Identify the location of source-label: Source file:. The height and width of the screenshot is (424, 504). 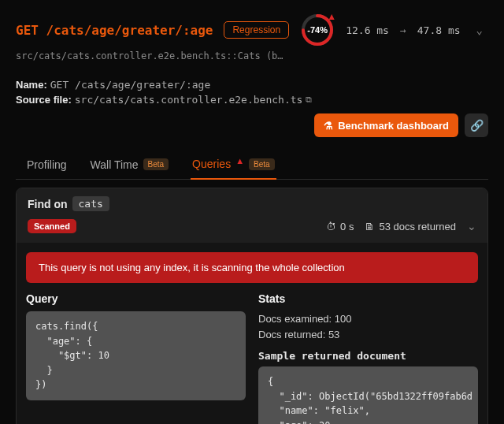
(44, 99).